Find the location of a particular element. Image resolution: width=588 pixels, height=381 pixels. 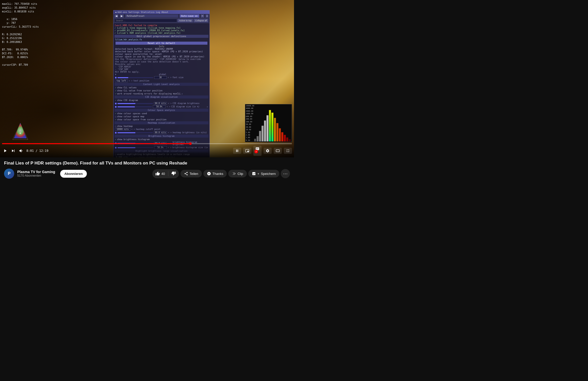

cursorCLL-val: 5.363773 nits is located at coordinates (29, 27).